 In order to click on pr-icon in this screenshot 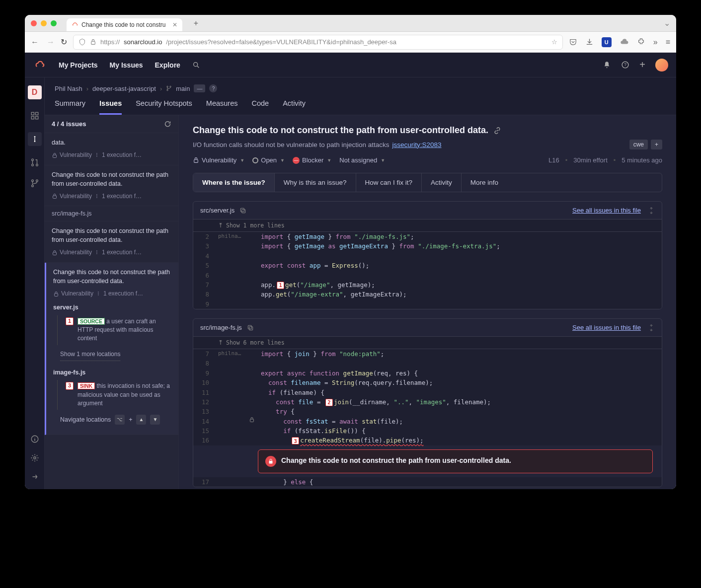, I will do `click(35, 162)`.